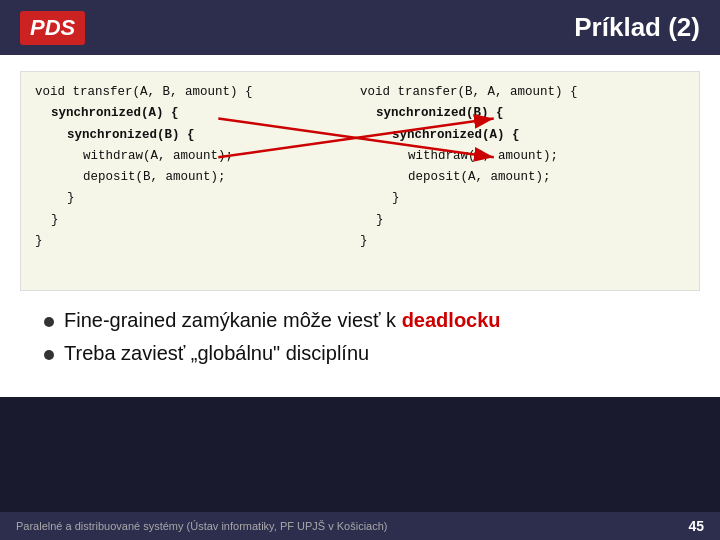 The width and height of the screenshot is (720, 540). What do you see at coordinates (198, 178) in the screenshot?
I see `code-line: deposit(B, amount);` at bounding box center [198, 178].